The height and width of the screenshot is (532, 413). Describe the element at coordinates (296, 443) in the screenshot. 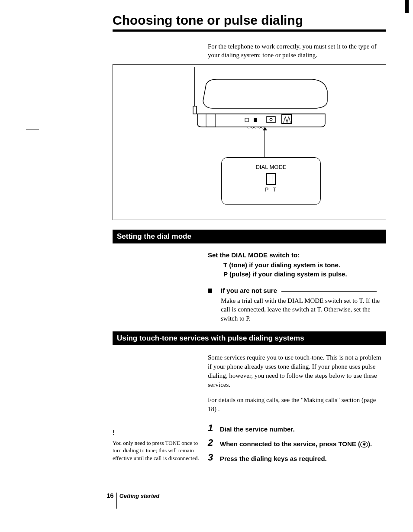

I see `step-text: When connected to the service, press TON…` at that location.